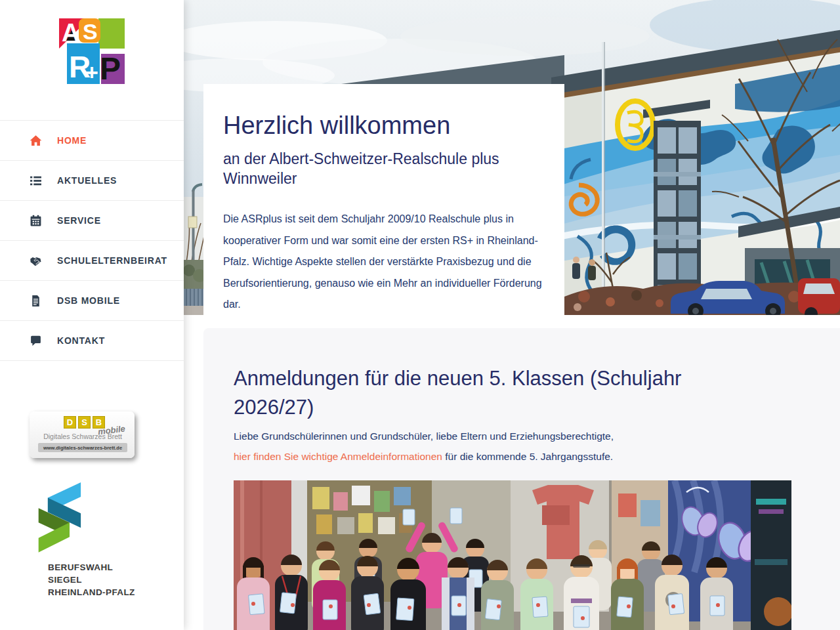  What do you see at coordinates (92, 51) in the screenshot?
I see `asrp-logo-icon: A S R + P` at bounding box center [92, 51].